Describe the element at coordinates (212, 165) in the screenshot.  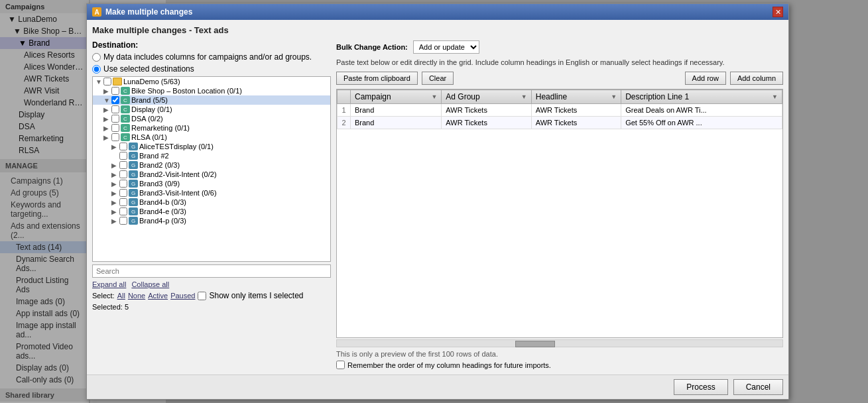
I see `tree-brand2-03: ▶ G Brand2 (0/3)` at that location.